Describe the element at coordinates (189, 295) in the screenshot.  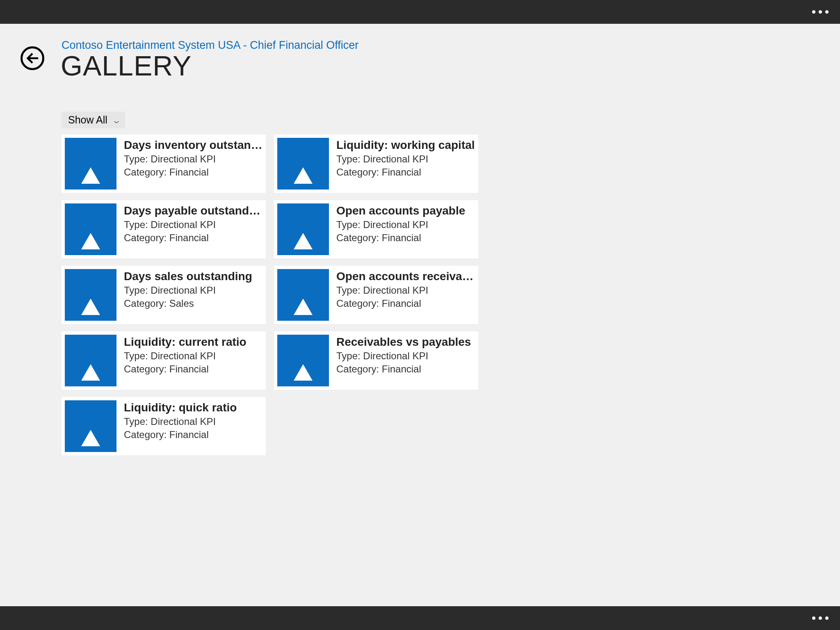
I see `kpi-tile-text: Days sales outstandingType: Directional …` at that location.